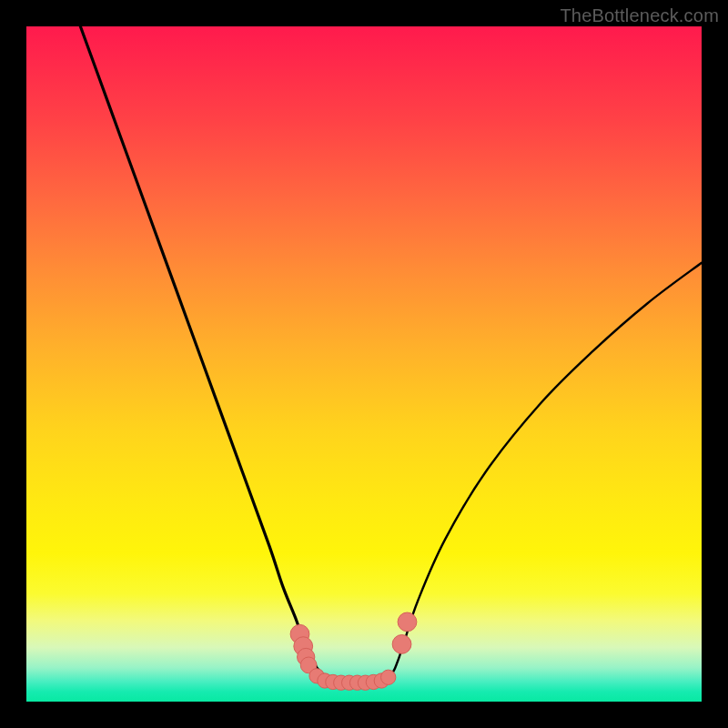 This screenshot has height=728, width=728. I want to click on watermark-text: TheBottleneck.com, so click(639, 16).